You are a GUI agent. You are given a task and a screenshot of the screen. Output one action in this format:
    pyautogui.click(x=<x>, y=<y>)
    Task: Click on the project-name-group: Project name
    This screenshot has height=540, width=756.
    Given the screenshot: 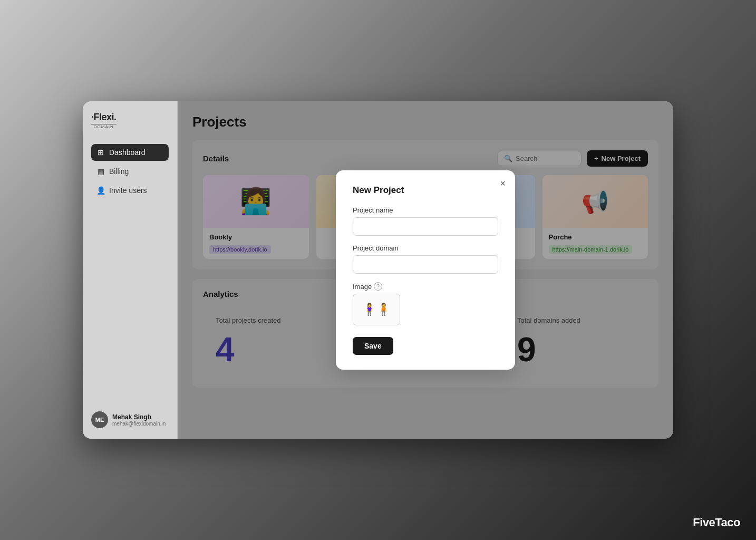 What is the action you would take?
    pyautogui.click(x=425, y=221)
    